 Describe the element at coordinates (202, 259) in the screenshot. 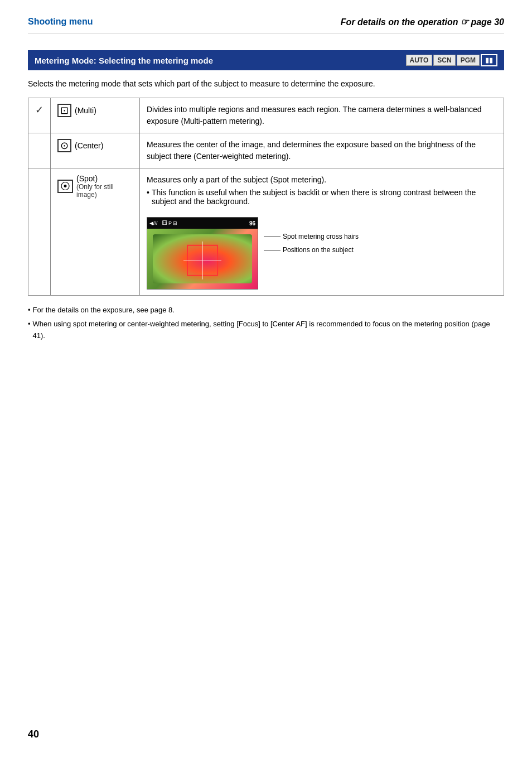

I see `flower-area` at that location.